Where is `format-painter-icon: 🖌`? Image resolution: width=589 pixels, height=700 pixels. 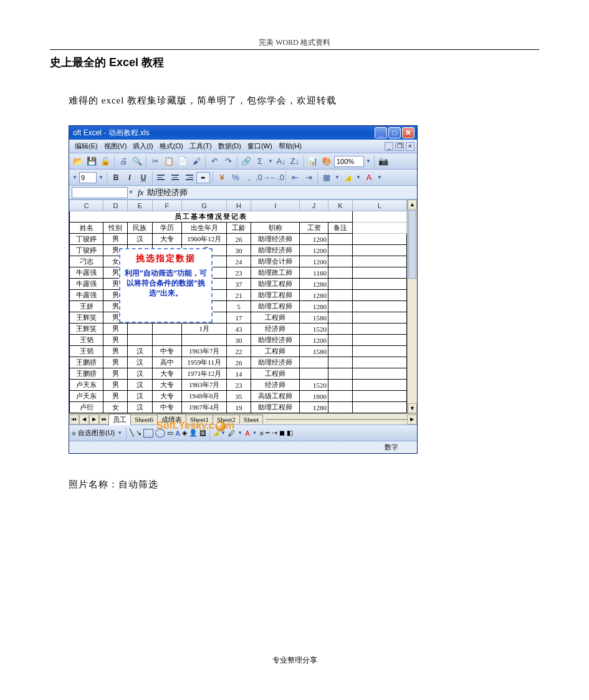
format-painter-icon: 🖌 is located at coordinates (196, 161).